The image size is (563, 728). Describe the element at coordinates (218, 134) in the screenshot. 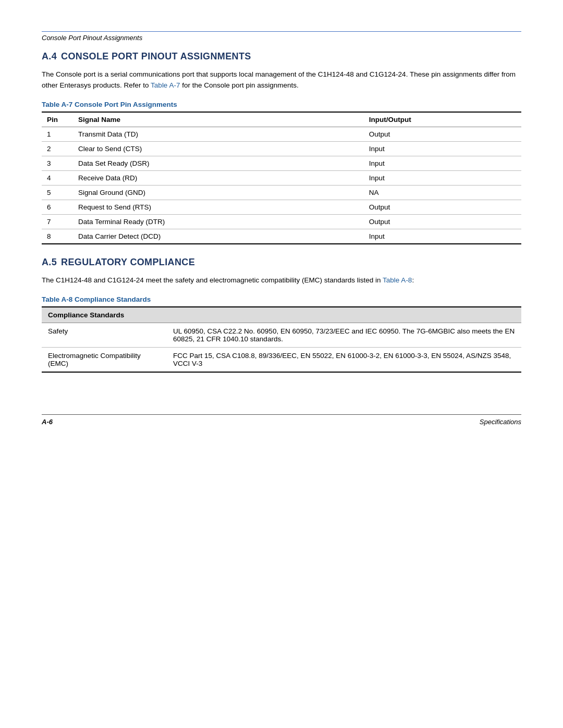

I see `signal-cell: Transmit Data (TD)` at that location.